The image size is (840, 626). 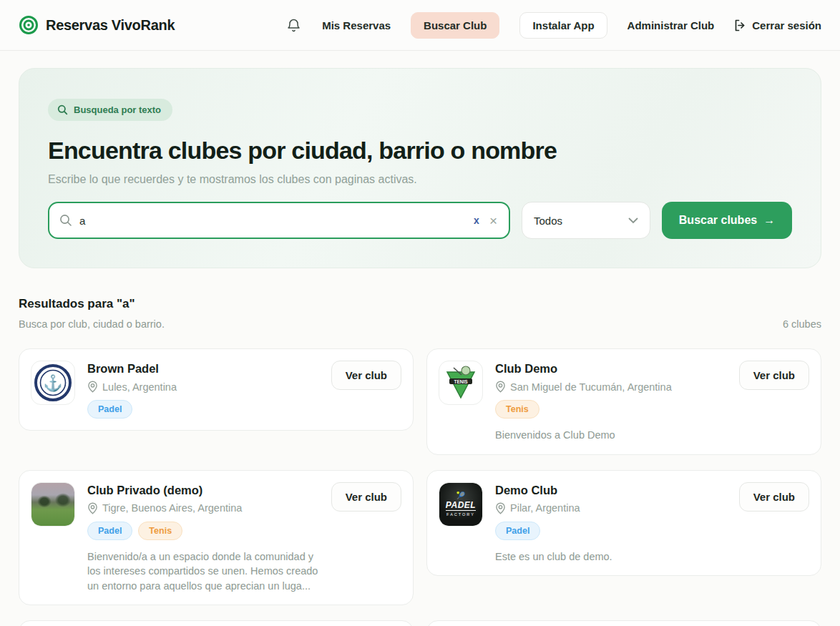 I want to click on club-name: Demo Club, so click(x=611, y=489).